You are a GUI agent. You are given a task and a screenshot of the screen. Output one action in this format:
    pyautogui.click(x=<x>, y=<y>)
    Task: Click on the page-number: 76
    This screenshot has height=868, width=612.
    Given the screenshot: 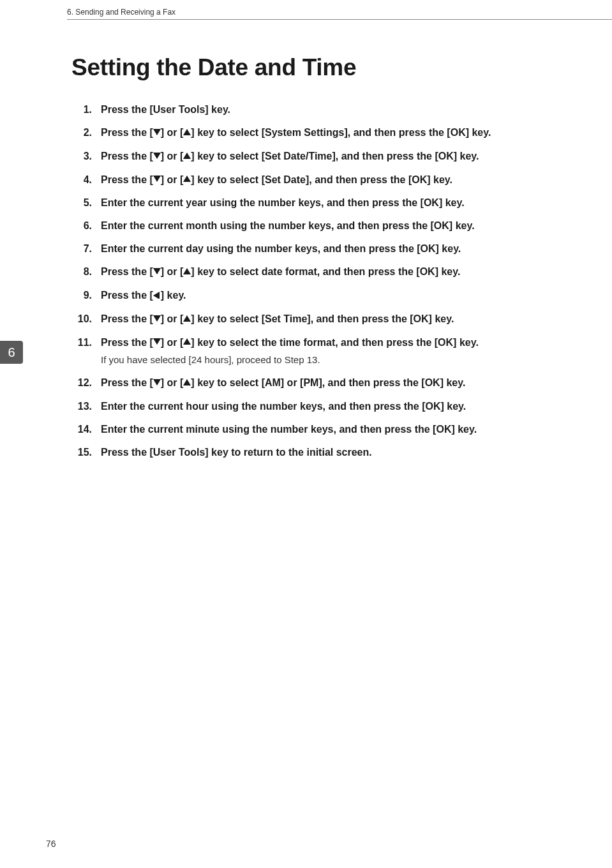 What is the action you would take?
    pyautogui.click(x=51, y=844)
    